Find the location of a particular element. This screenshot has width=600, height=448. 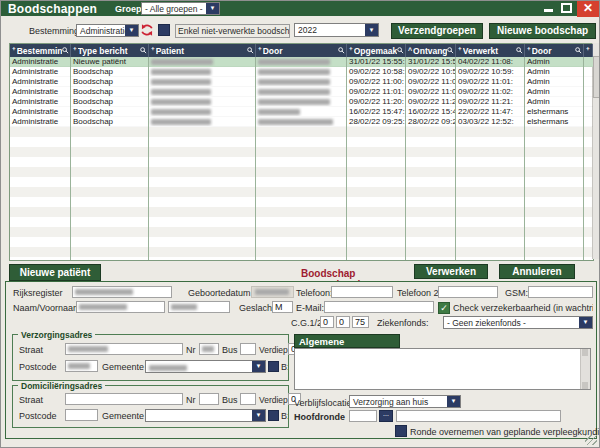

check-verzekerbaarheid-checkbox: ✓ is located at coordinates (444, 308).